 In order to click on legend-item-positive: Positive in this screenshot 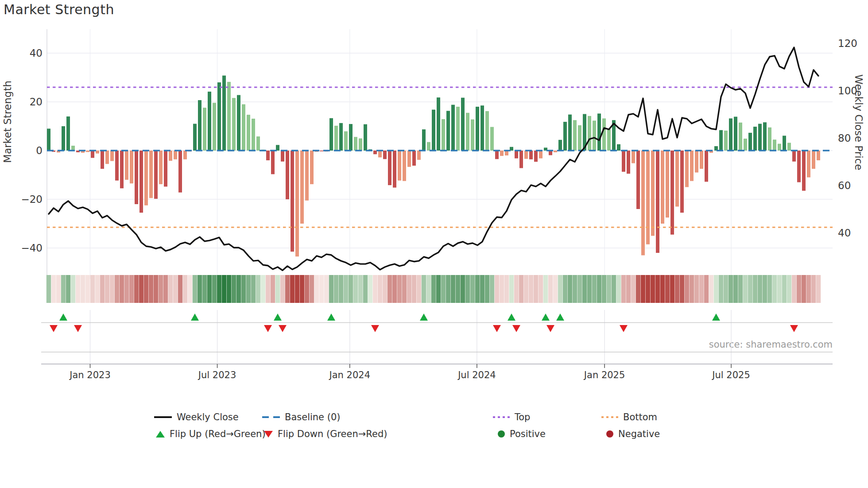, I will do `click(519, 434)`.